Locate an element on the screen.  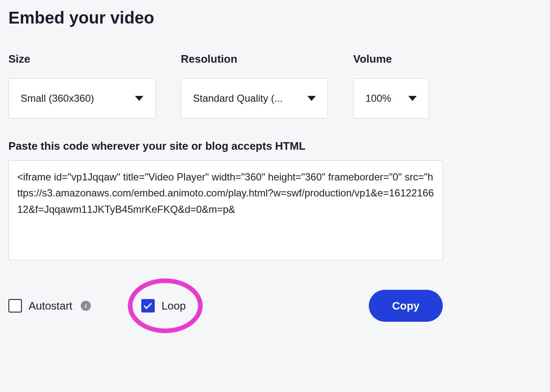
size-select-value: Small (360x360) is located at coordinates (57, 98).